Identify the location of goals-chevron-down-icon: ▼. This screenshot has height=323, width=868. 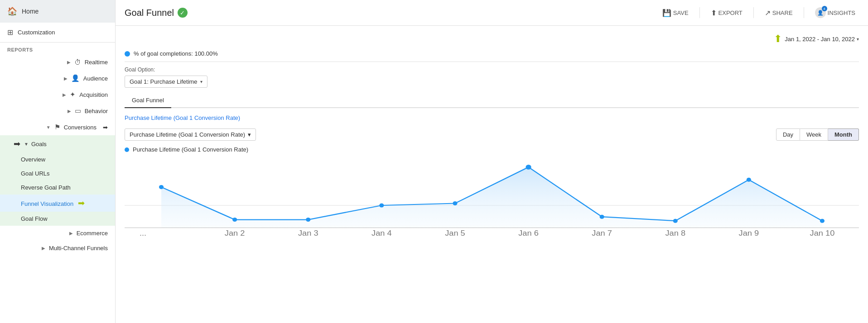
(26, 144).